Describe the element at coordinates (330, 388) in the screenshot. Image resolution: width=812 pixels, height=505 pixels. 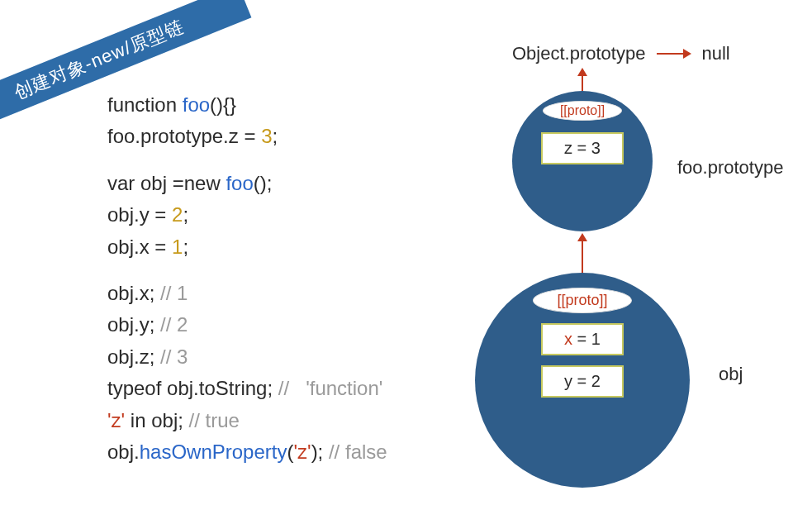
I see `text: // 'function'` at that location.